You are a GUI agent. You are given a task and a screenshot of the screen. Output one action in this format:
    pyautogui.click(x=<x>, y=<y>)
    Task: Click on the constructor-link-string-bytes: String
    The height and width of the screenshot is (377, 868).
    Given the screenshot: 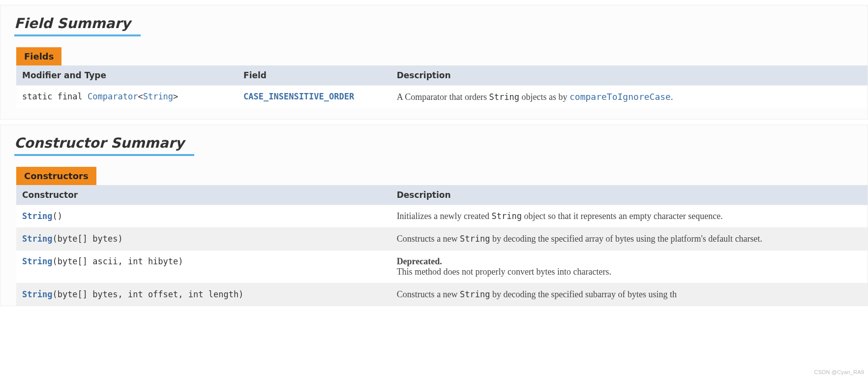 What is the action you would take?
    pyautogui.click(x=37, y=239)
    